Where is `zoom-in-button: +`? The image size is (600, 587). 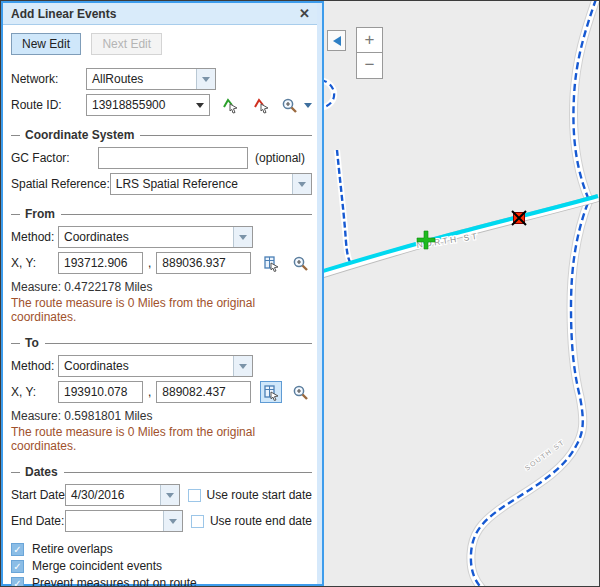
zoom-in-button: + is located at coordinates (370, 40).